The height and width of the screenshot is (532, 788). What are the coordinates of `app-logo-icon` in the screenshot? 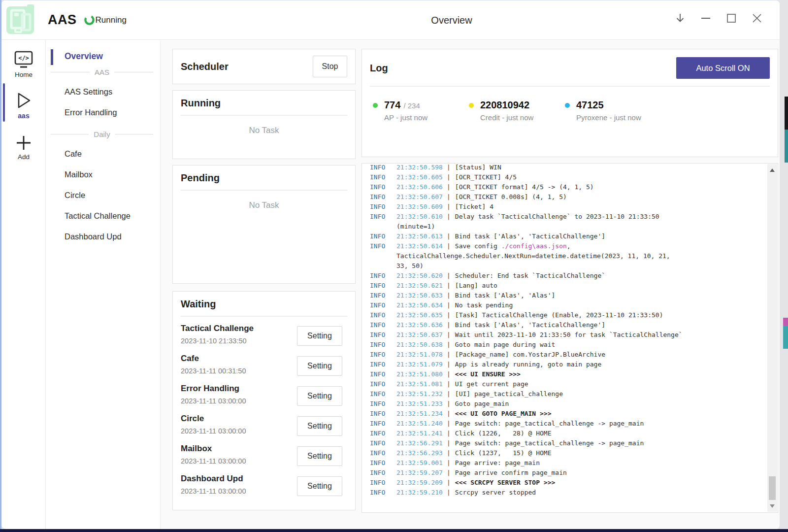 It's located at (21, 20).